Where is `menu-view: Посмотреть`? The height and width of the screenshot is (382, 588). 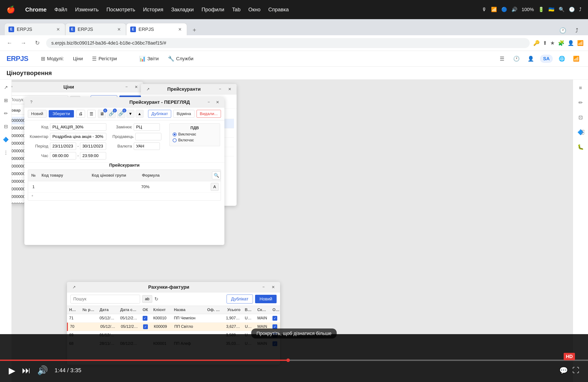 menu-view: Посмотреть is located at coordinates (121, 9).